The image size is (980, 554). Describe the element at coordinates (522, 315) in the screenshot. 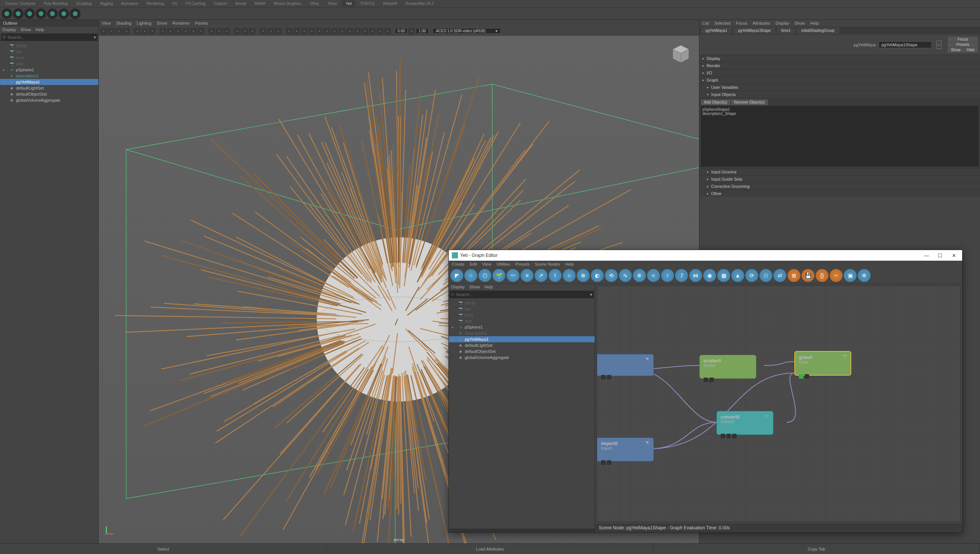

I see `yeti-outliner-item-front: 📷front` at that location.